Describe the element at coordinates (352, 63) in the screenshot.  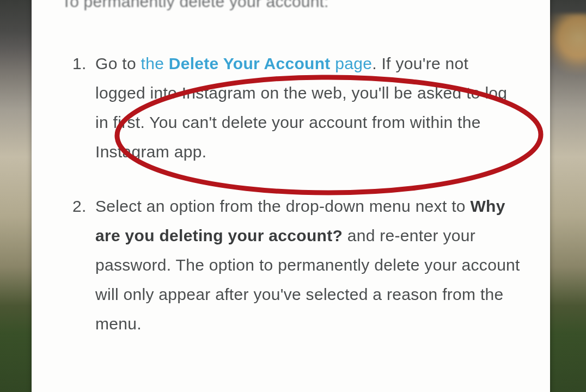
I see `delete-account-link-page: page` at that location.